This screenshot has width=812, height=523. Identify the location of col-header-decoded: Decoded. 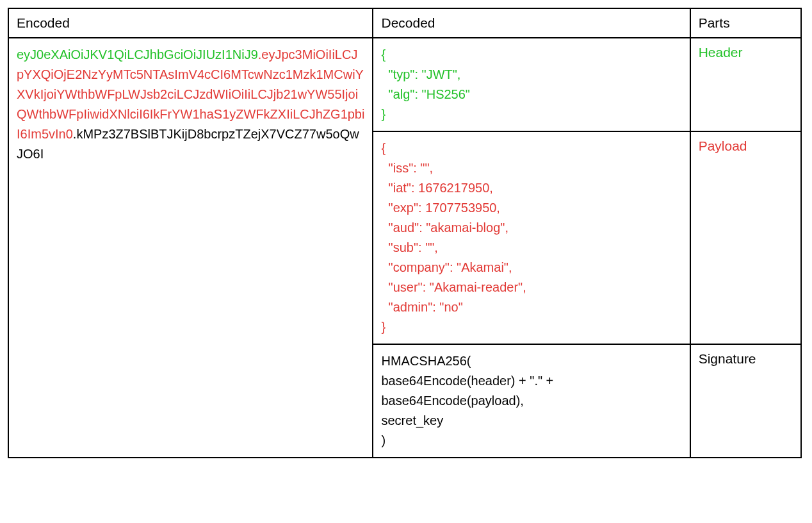
(532, 23).